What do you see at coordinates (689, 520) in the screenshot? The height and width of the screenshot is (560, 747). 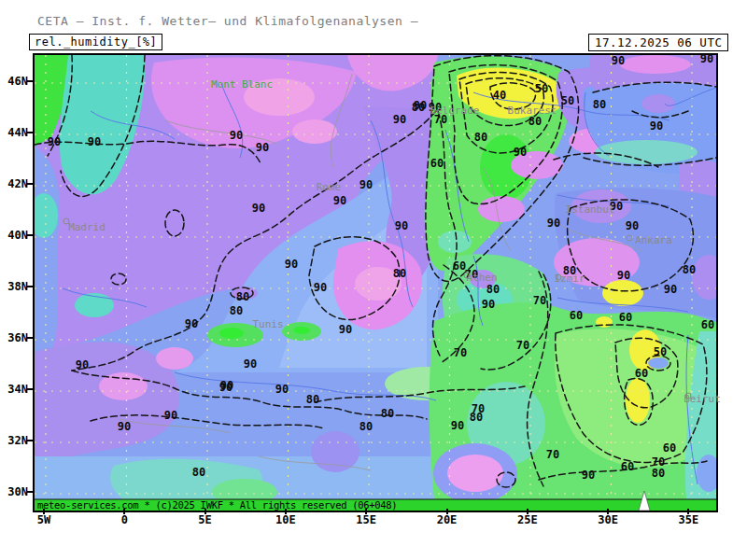 I see `lon-tick-label: 35E` at bounding box center [689, 520].